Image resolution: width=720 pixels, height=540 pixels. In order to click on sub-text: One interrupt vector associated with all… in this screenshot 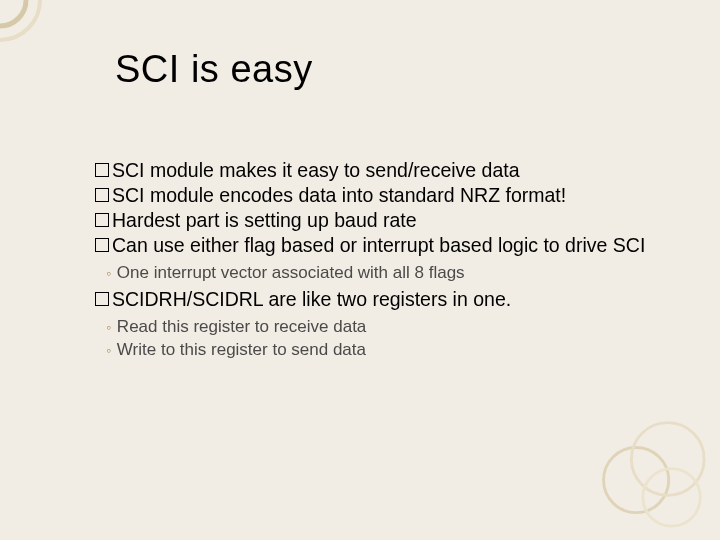, I will do `click(291, 272)`.